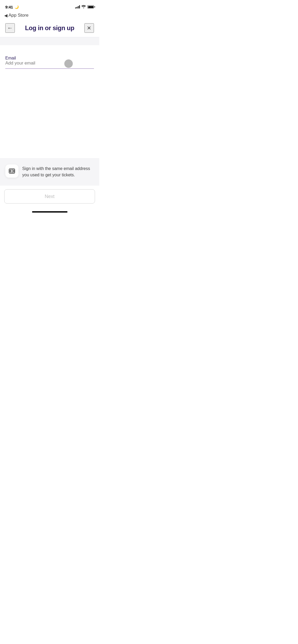  I want to click on app-store-bar: ◀ App Store, so click(50, 16).